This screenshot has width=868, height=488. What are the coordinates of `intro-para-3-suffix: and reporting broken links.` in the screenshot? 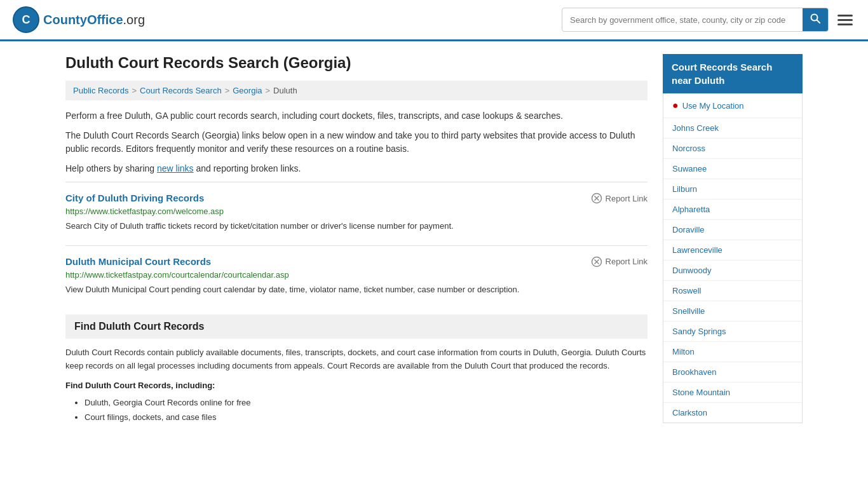 It's located at (248, 168).